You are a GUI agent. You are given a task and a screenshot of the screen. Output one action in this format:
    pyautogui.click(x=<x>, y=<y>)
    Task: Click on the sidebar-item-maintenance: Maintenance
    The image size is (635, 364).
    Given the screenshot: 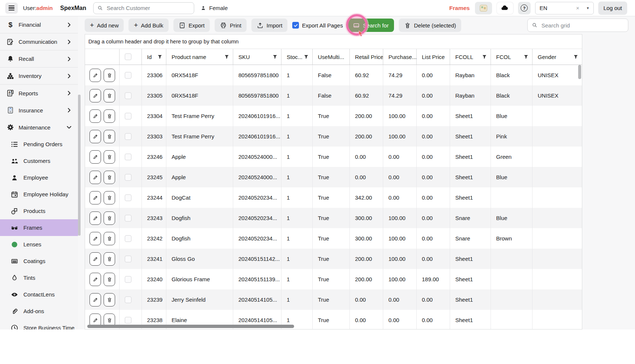 What is the action you would take?
    pyautogui.click(x=39, y=127)
    